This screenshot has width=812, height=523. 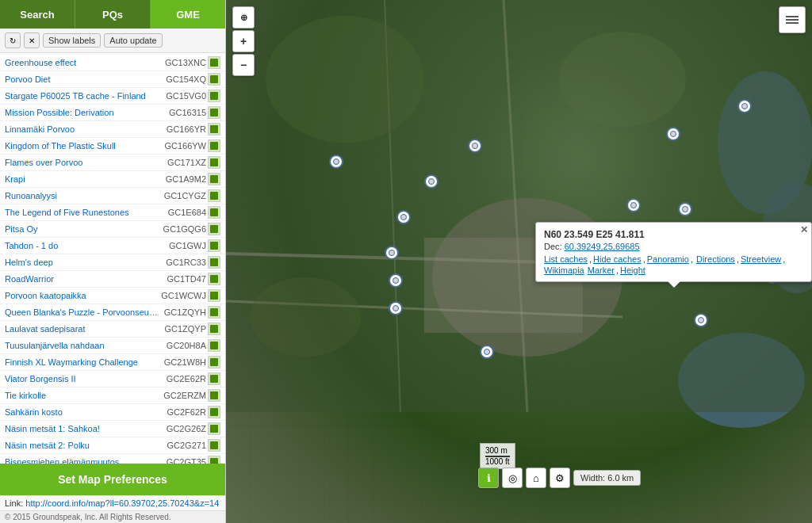 What do you see at coordinates (113, 479) in the screenshot?
I see `set-map-preferences-button: Set Map Preferences` at bounding box center [113, 479].